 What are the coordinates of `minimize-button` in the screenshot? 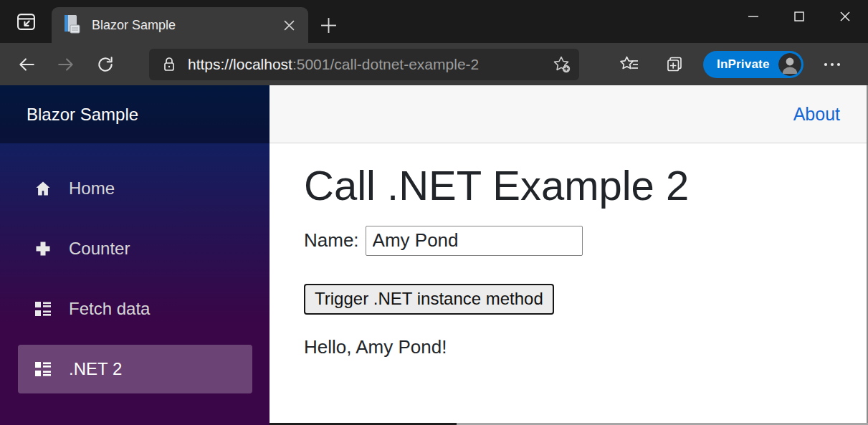 It's located at (753, 16).